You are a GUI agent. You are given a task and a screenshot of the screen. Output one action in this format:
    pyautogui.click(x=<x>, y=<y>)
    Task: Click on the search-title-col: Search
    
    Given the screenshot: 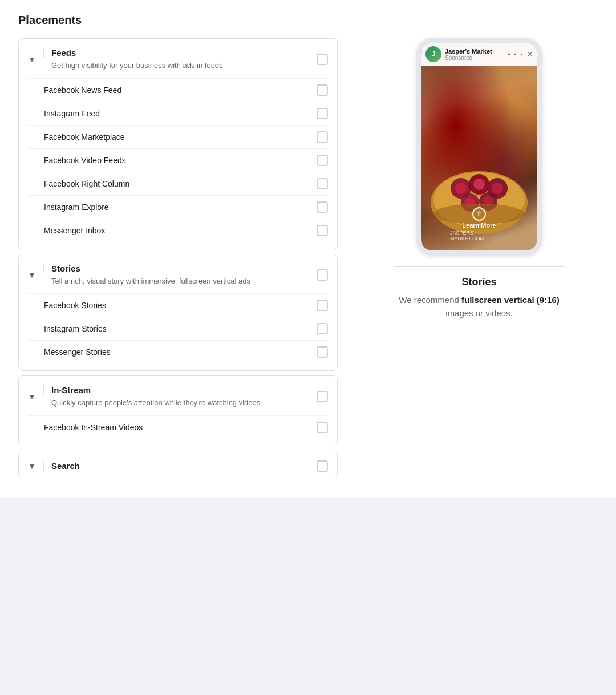 What is the action you would take?
    pyautogui.click(x=176, y=466)
    